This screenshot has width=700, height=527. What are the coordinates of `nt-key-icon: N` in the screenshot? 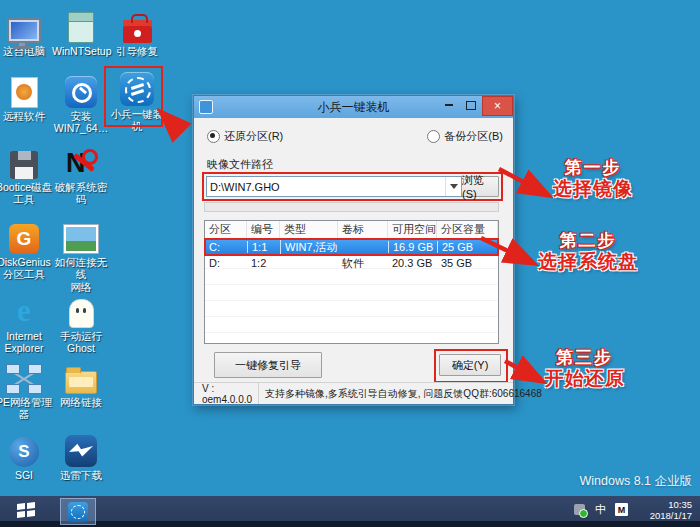 It's located at (81, 163).